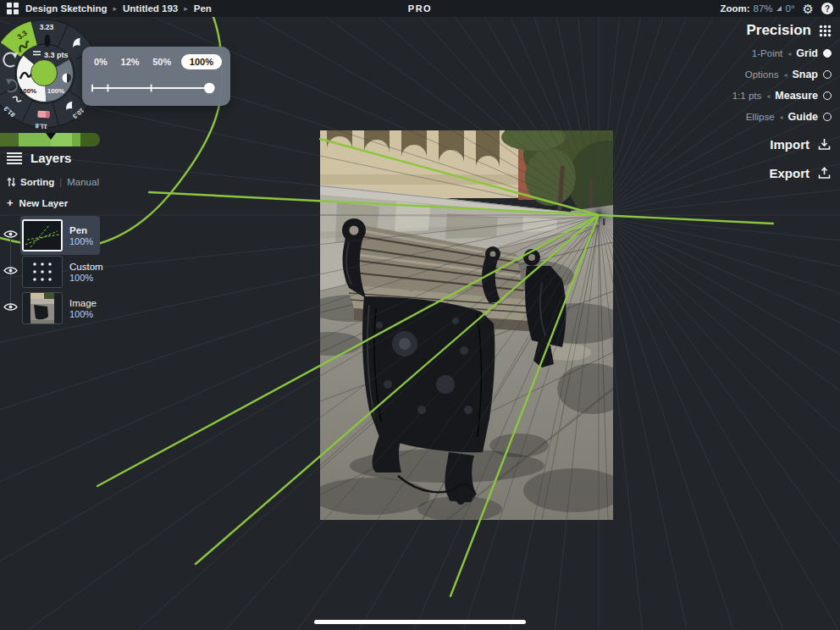  I want to click on opacity-option-0: 0%, so click(101, 62).